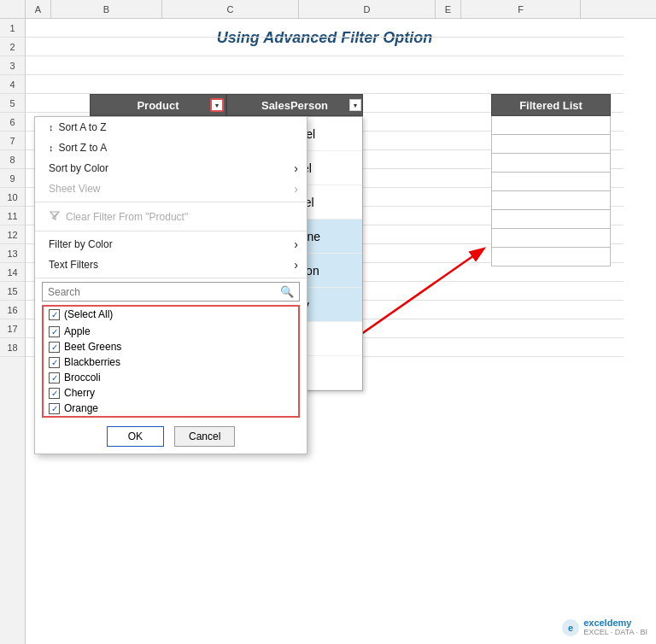  What do you see at coordinates (231, 9) in the screenshot?
I see `col-header-c: C` at bounding box center [231, 9].